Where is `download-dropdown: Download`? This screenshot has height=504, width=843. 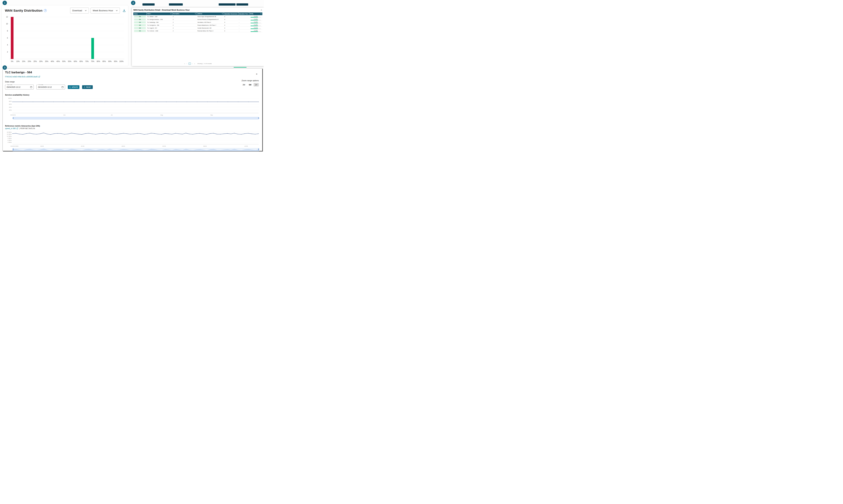 download-dropdown: Download is located at coordinates (80, 11).